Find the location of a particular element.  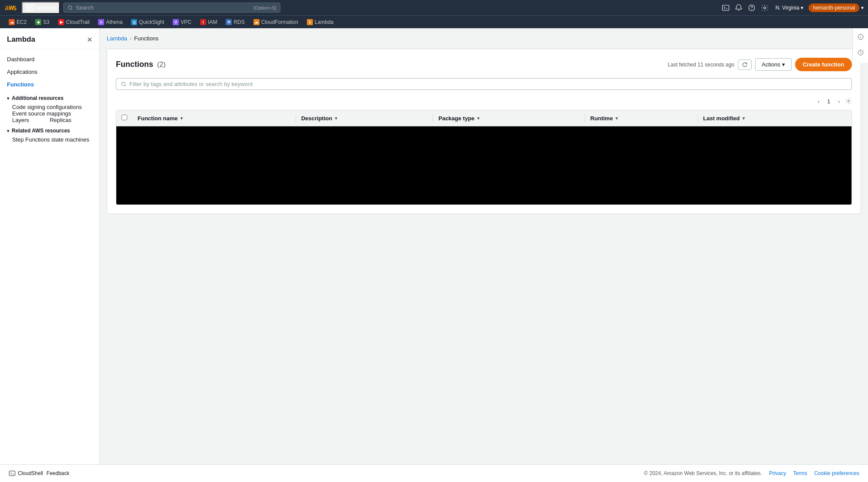

service-tab-quicksight: Q QuickSight is located at coordinates (148, 22).